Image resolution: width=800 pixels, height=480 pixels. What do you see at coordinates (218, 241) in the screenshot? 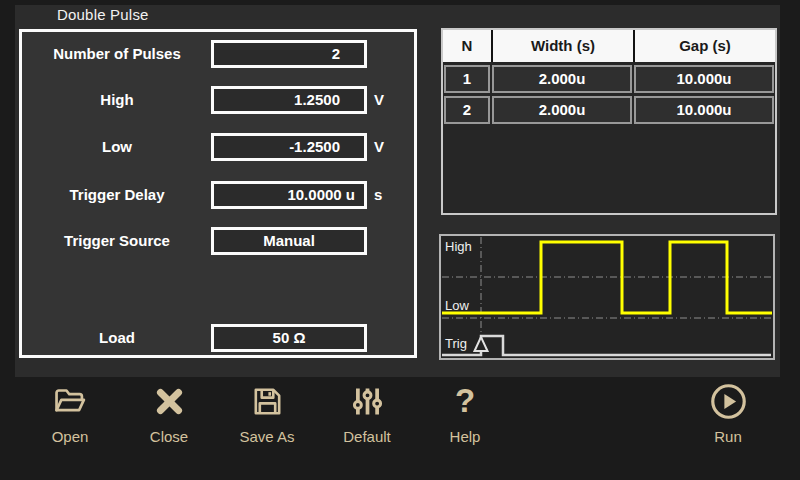
I see `form-row-trigger-source: Trigger SourceManual` at bounding box center [218, 241].